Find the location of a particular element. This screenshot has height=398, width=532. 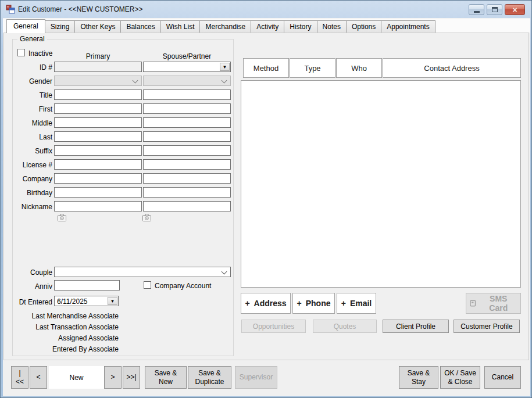

client-profile-button: Client Profile is located at coordinates (416, 327).